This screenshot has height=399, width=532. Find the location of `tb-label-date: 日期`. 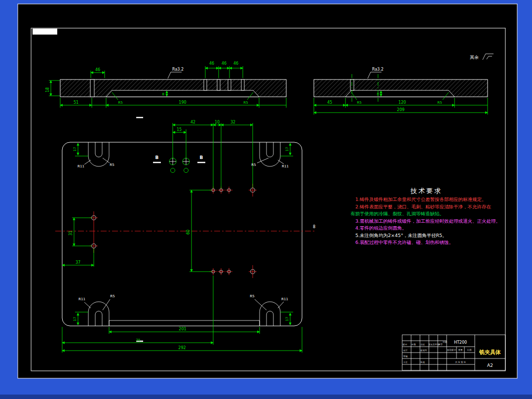

tb-label-date: 日期 is located at coordinates (445, 342).